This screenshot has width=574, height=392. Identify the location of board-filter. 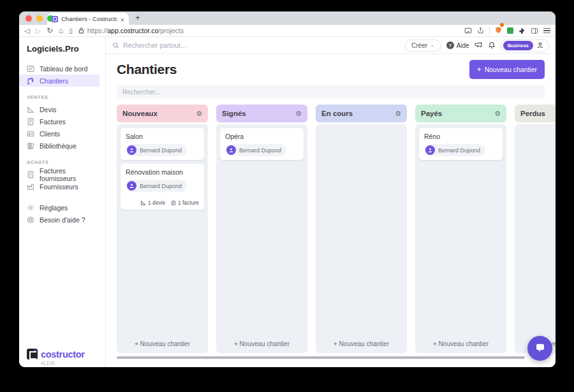
(330, 92).